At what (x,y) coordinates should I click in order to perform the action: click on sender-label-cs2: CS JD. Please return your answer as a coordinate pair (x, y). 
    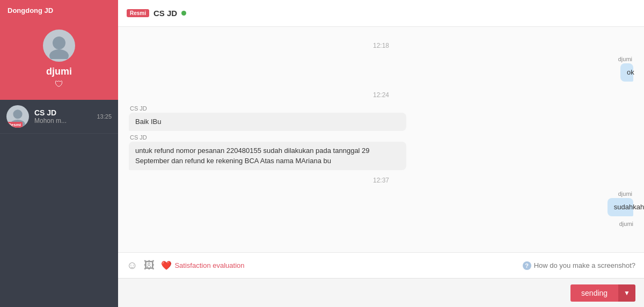
    Looking at the image, I should click on (382, 137).